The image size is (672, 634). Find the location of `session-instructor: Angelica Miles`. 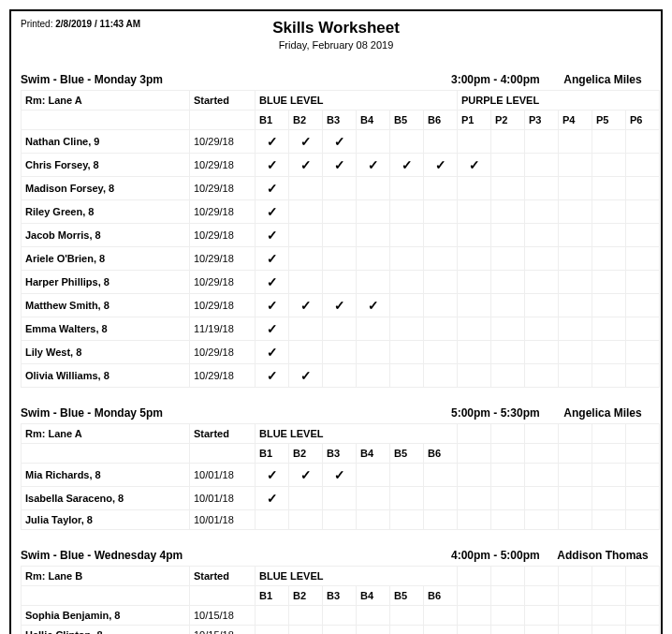

session-instructor: Angelica Miles is located at coordinates (603, 80).